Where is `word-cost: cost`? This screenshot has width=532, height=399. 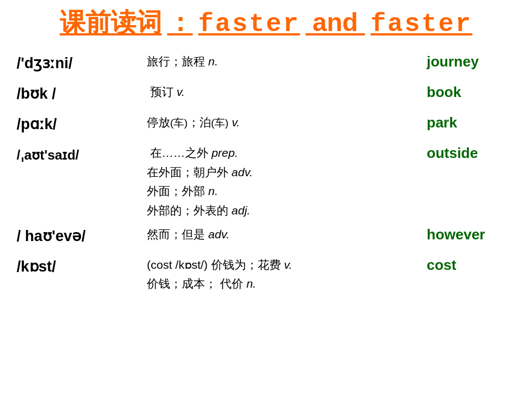
word-cost: cost is located at coordinates (471, 265).